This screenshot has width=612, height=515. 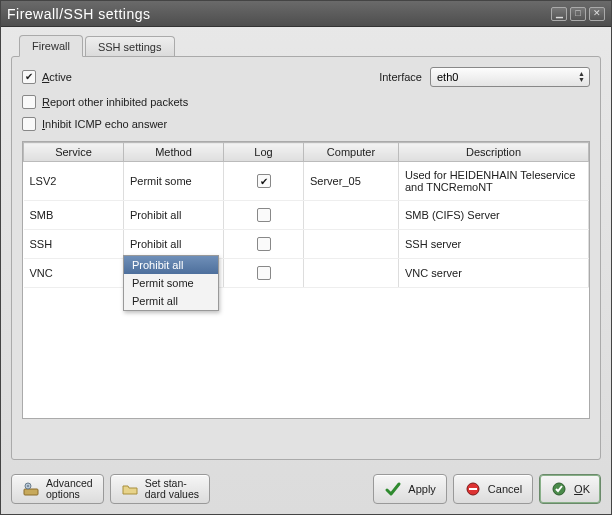 I want to click on cancel-label: Cancel, so click(x=505, y=489).